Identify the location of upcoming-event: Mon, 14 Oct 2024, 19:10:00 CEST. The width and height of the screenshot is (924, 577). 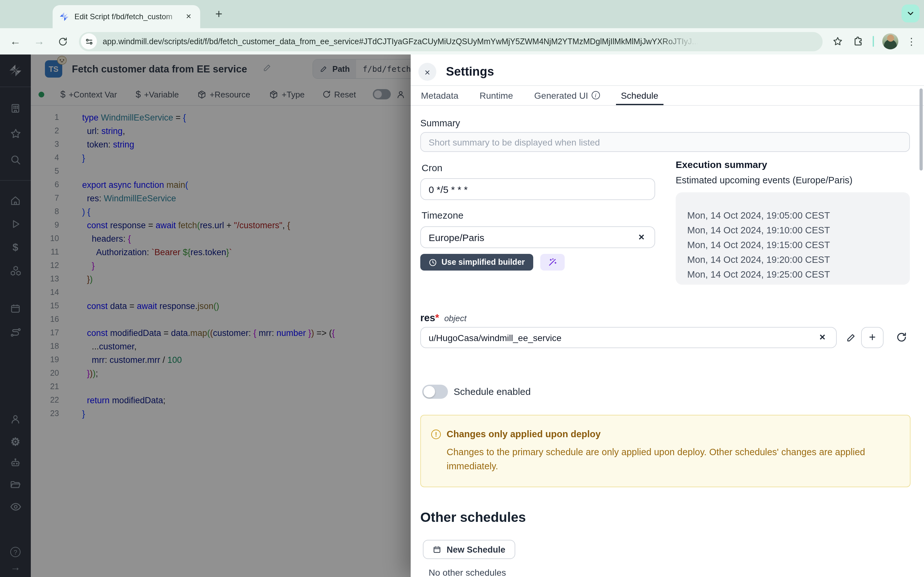
(799, 230).